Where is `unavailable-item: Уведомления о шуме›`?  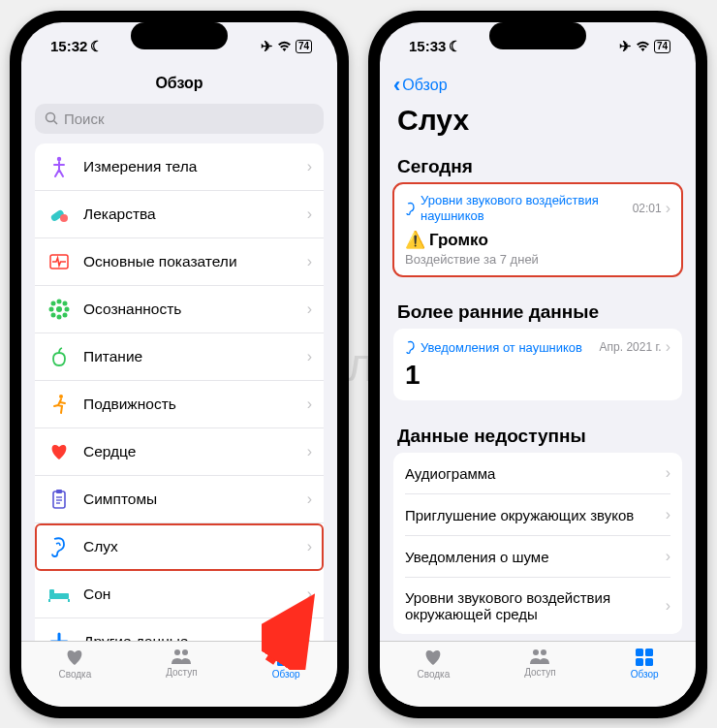
unavailable-item: Уведомления о шуме› is located at coordinates (538, 556).